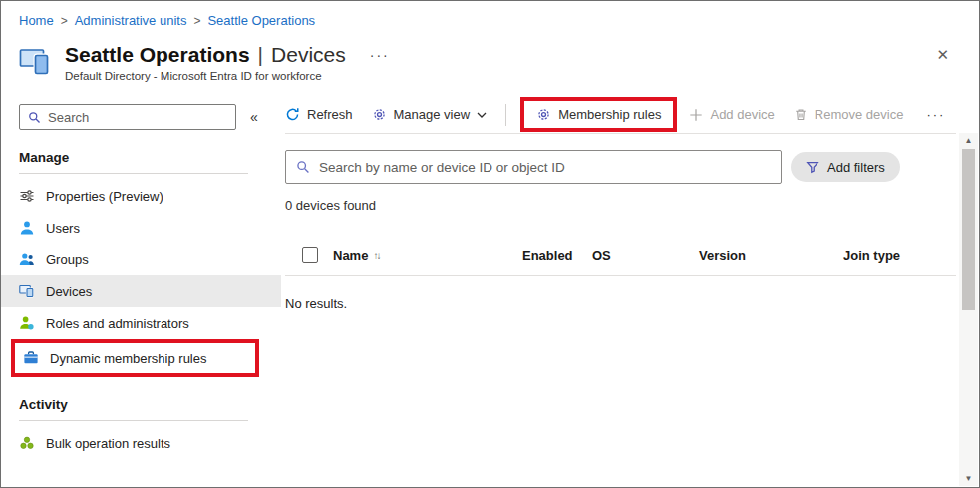 Image resolution: width=980 pixels, height=488 pixels. Describe the element at coordinates (129, 359) in the screenshot. I see `sidebar-item-label: Dynamic membership rules` at that location.